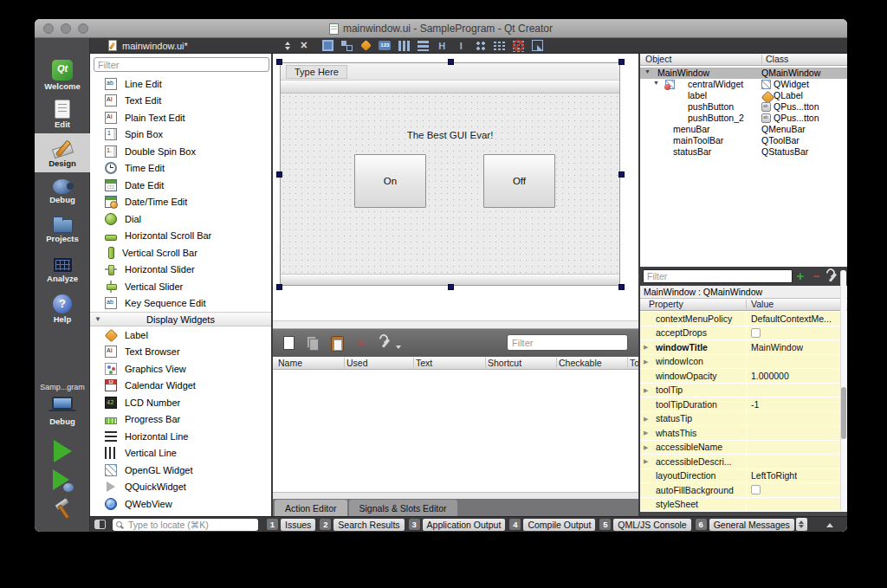 The height and width of the screenshot is (588, 887). I want to click on mode-item-debug: Debug, so click(62, 192).